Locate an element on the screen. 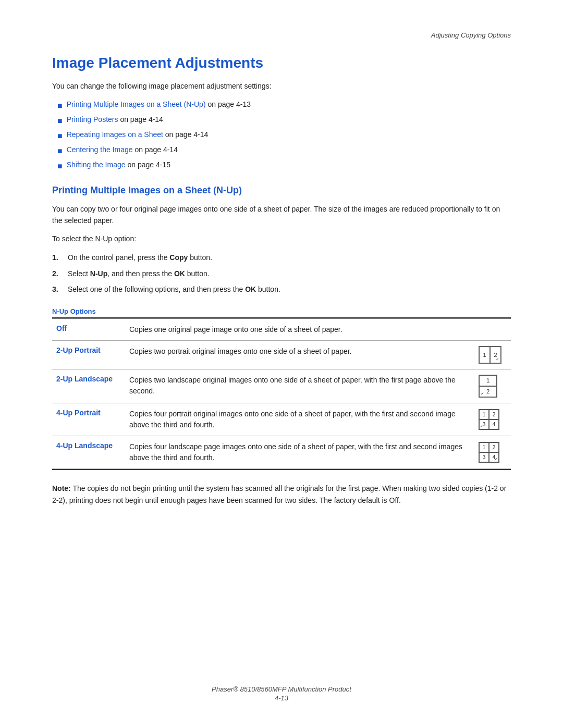 The height and width of the screenshot is (728, 563). option-icon-off is located at coordinates (493, 330).